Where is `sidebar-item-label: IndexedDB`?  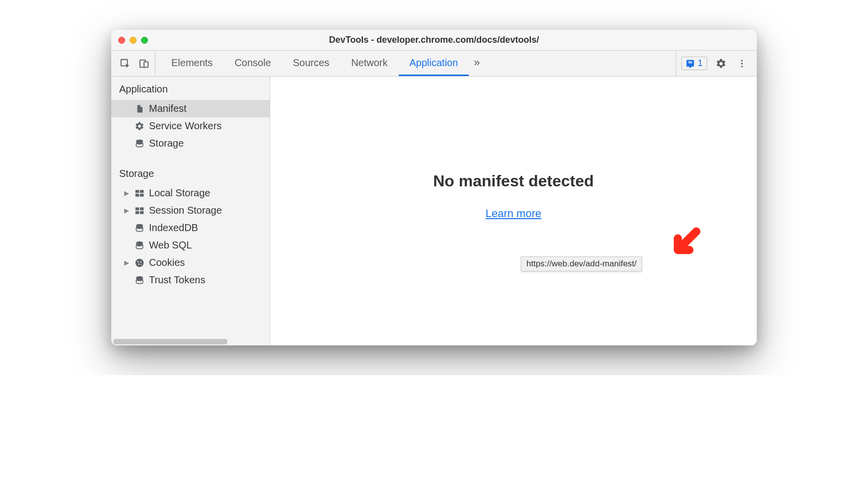
sidebar-item-label: IndexedDB is located at coordinates (174, 228).